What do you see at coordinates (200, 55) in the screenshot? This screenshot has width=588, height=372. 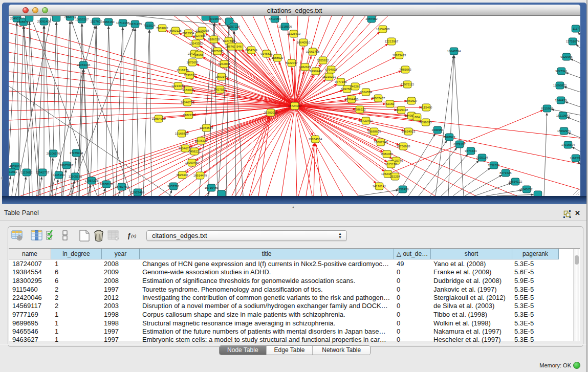 I see `svg-text: 98965` at bounding box center [200, 55].